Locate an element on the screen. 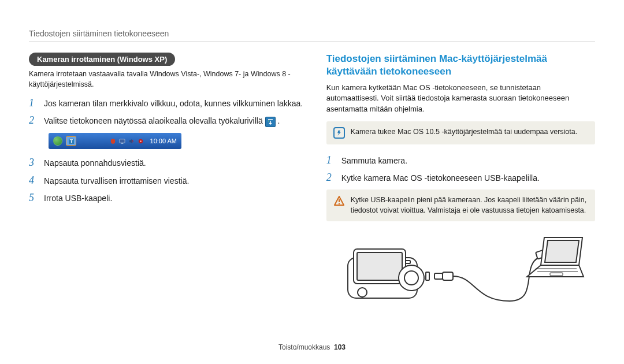 This screenshot has width=624, height=364. volume-icon is located at coordinates (132, 141).